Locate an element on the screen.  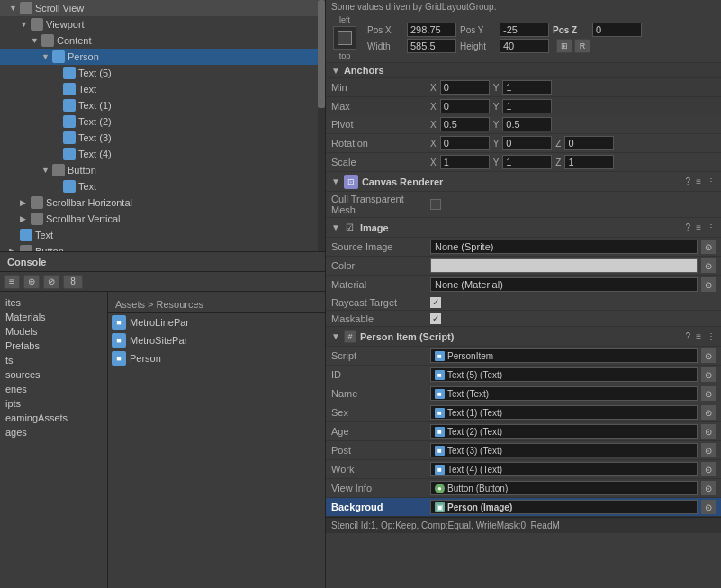
tree-viewport: ▼ Viewport is located at coordinates (162, 24).